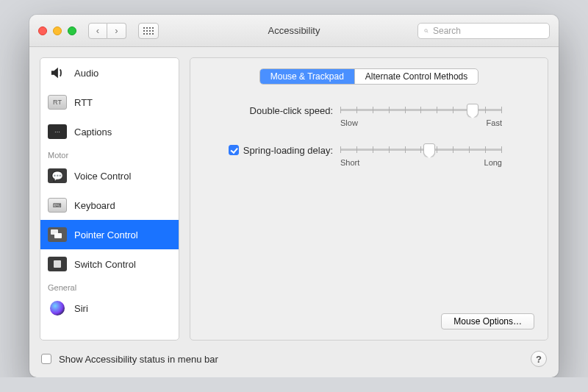 The width and height of the screenshot is (588, 392). Describe the element at coordinates (106, 235) in the screenshot. I see `sidebar-item-label: Pointer Control` at that location.